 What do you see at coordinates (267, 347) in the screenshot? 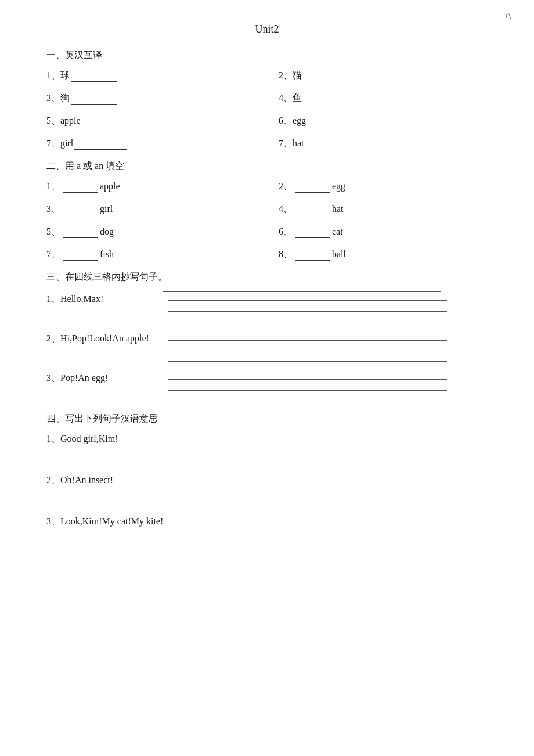
I see `section3-row2: 2、Hi,Pop!Look!An apple!` at bounding box center [267, 347].